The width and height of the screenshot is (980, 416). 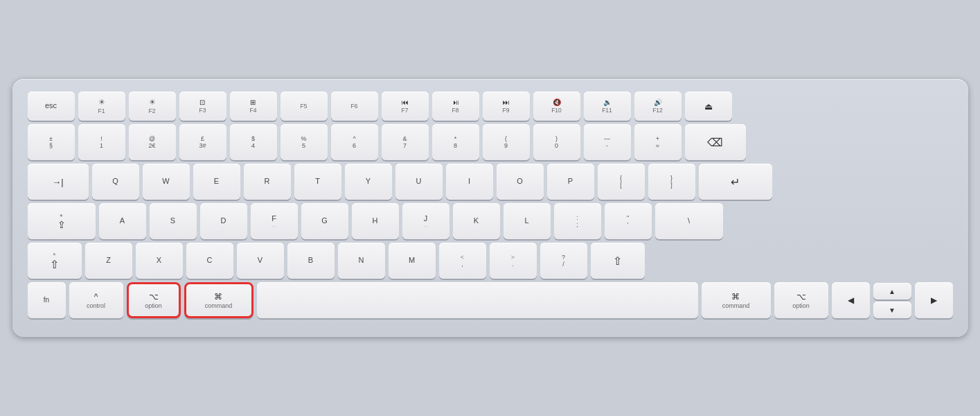 What do you see at coordinates (362, 261) in the screenshot?
I see `key-n: N` at bounding box center [362, 261].